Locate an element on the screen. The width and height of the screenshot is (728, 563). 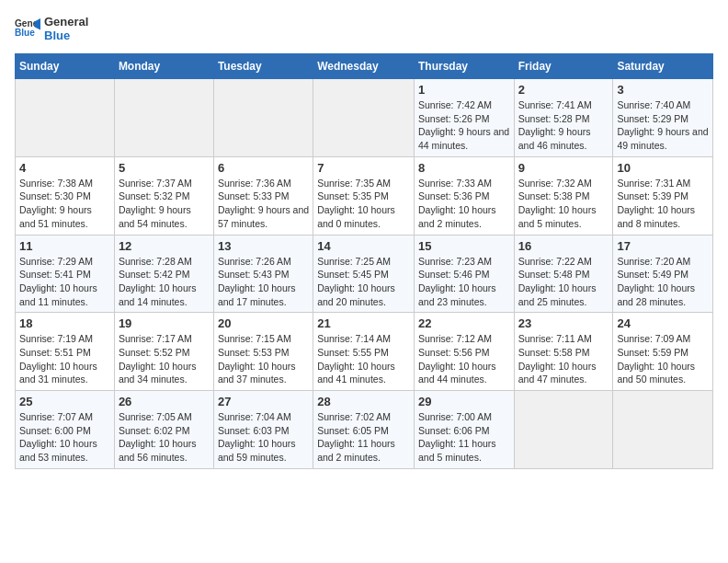
day-number: 23 is located at coordinates (564, 324).